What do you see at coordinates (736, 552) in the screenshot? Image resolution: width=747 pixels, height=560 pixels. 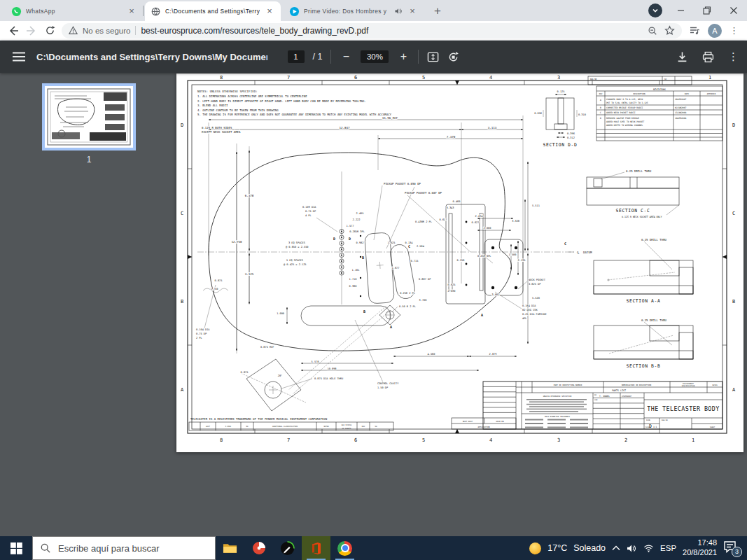 I see `notification-badge: 3` at bounding box center [736, 552].